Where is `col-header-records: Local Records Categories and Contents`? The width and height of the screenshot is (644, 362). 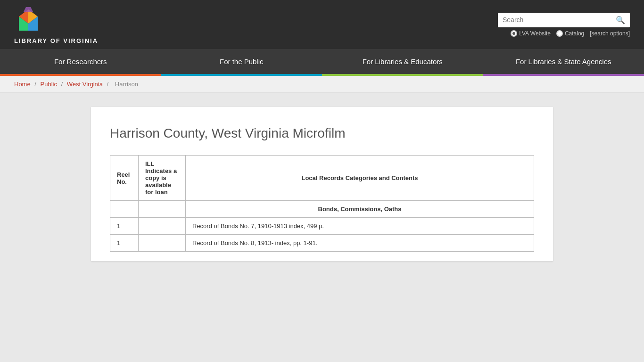
col-header-records: Local Records Categories and Contents is located at coordinates (360, 178).